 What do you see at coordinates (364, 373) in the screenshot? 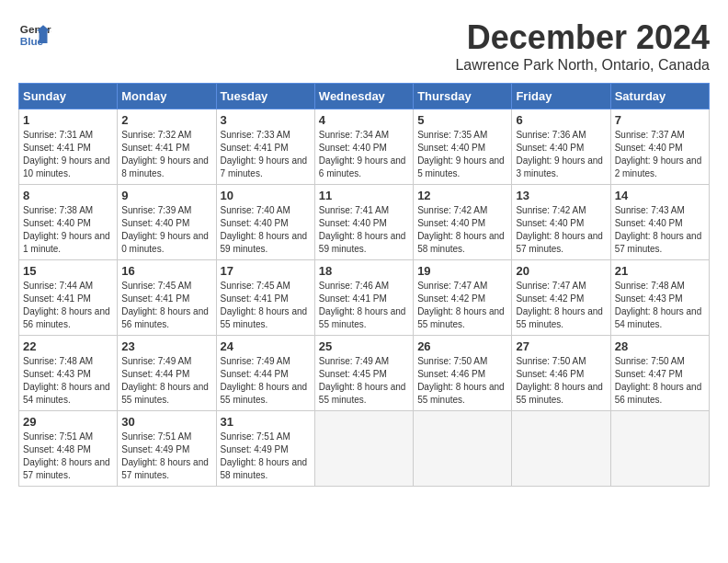
I see `calendar-week-row: 22 Sunrise: 7:48 AMSunset: 4:43 PMDaylig…` at bounding box center [364, 373].